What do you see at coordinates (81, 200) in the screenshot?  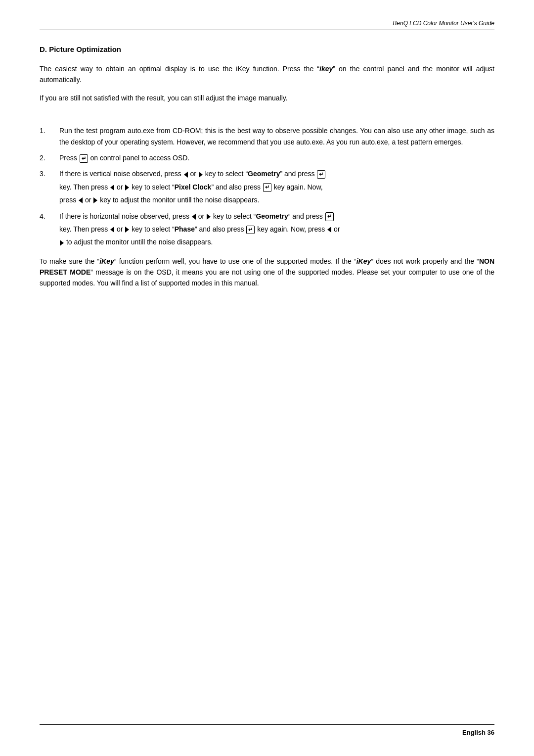 I see `arrow-left-icon-3c` at bounding box center [81, 200].